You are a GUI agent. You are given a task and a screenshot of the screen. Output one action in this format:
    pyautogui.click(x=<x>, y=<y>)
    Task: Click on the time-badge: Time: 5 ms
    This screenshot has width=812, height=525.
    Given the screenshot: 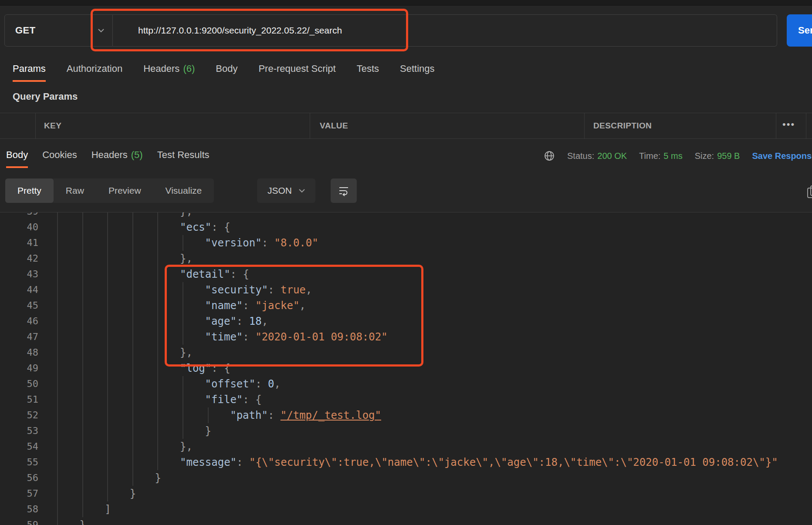 What is the action you would take?
    pyautogui.click(x=661, y=156)
    